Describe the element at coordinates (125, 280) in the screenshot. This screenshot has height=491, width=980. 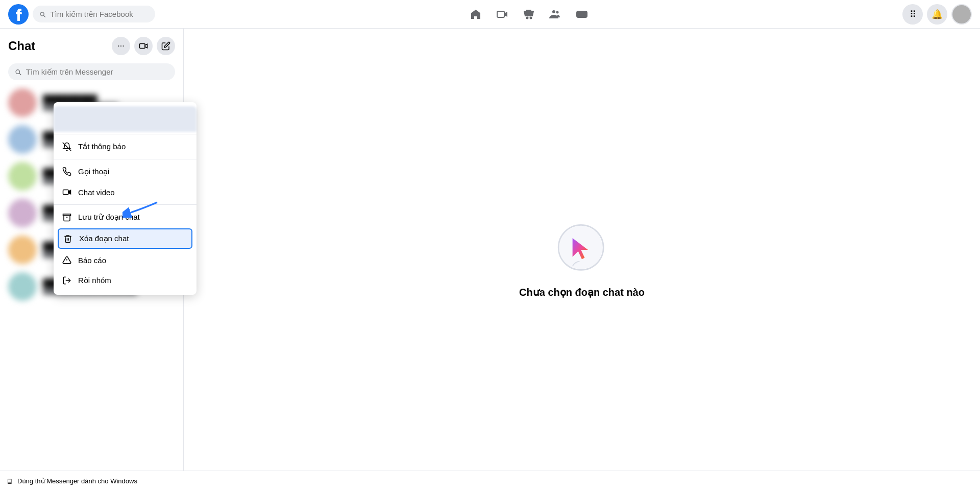
I see `context-menu-roi-nhom: Rời nhóm` at that location.